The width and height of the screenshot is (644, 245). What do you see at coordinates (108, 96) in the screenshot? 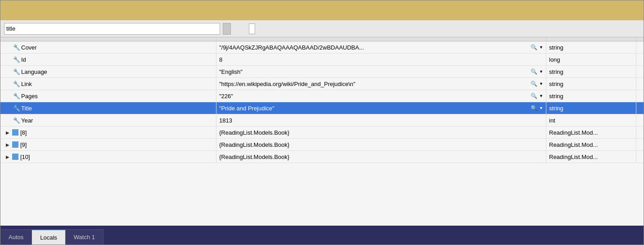
I see `cell-name-pages: 🔧Pages` at bounding box center [108, 96].